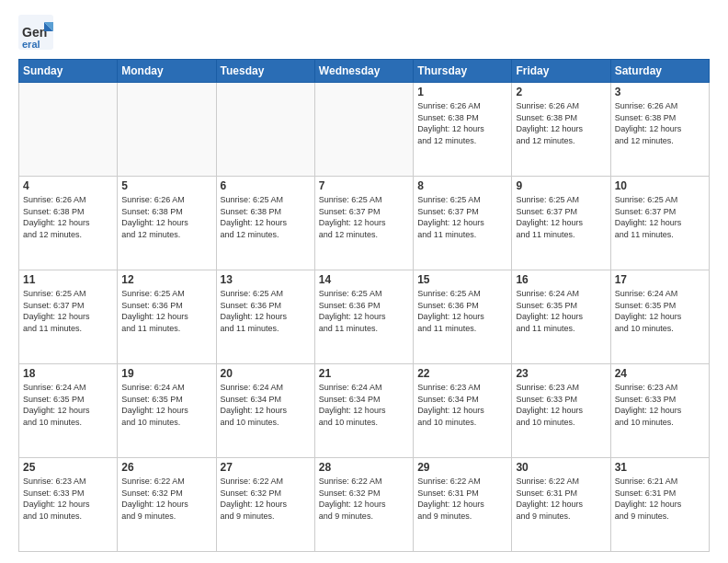 The height and width of the screenshot is (563, 728). I want to click on calendar-day-cell: 31Sunrise: 6:21 AM Sunset: 6:31 PM Dayli…, so click(660, 505).